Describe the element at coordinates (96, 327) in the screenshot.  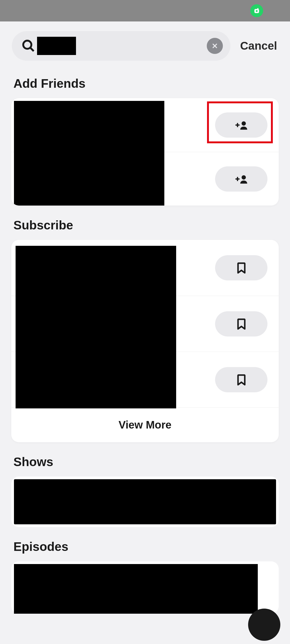
I see `subscribe-redacted-content` at that location.